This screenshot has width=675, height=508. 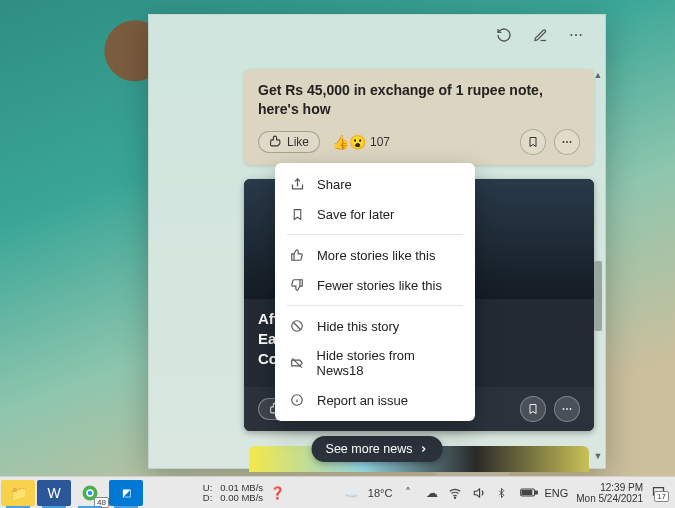 I want to click on reaction-emoji-icon: 👍😮, so click(x=349, y=142).